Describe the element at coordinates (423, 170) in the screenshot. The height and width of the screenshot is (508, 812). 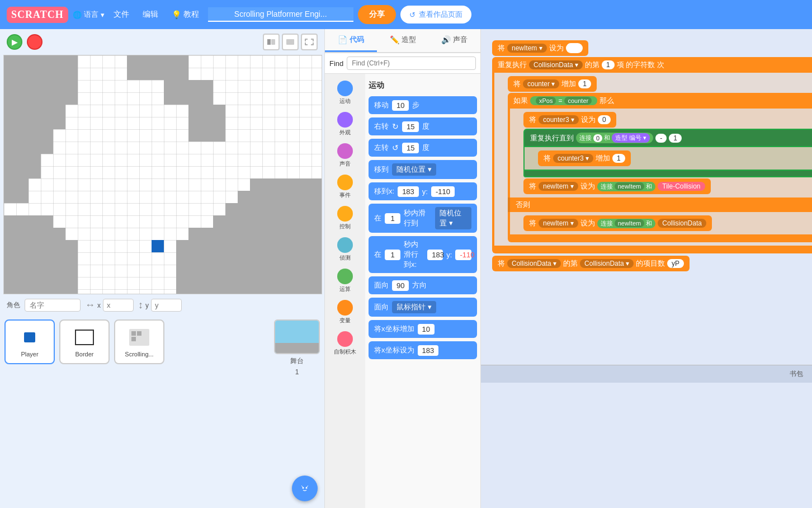
I see `block-goto-random: 移到 随机位置 ▾` at that location.